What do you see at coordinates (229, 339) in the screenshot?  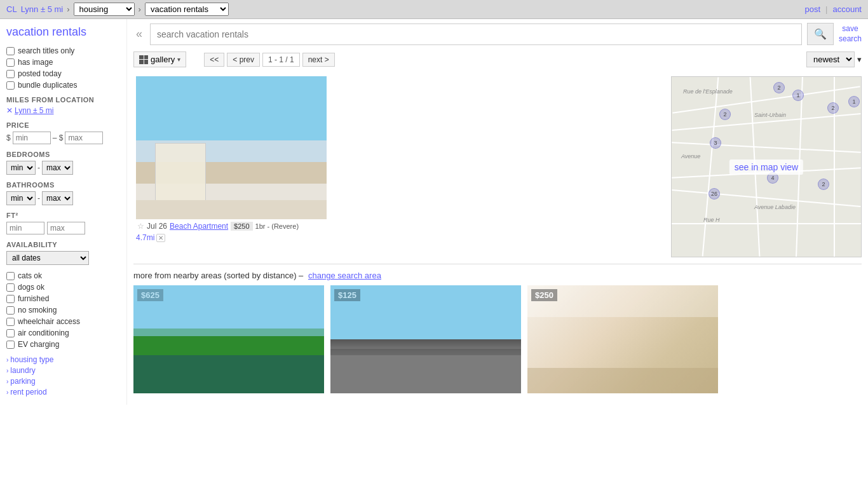 I see `nearby-card-1-image: $625` at bounding box center [229, 339].